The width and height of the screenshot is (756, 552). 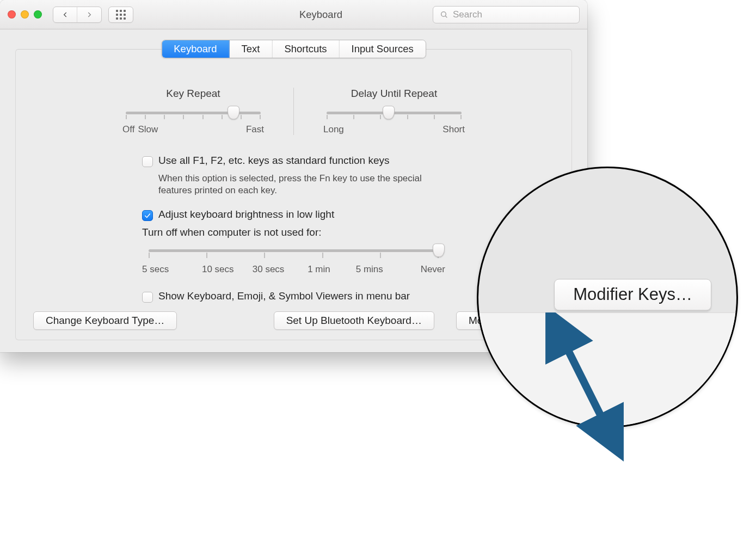 I want to click on option-fn-keys: Use all F1, F2, etc. keys as standard fu…, so click(x=294, y=161).